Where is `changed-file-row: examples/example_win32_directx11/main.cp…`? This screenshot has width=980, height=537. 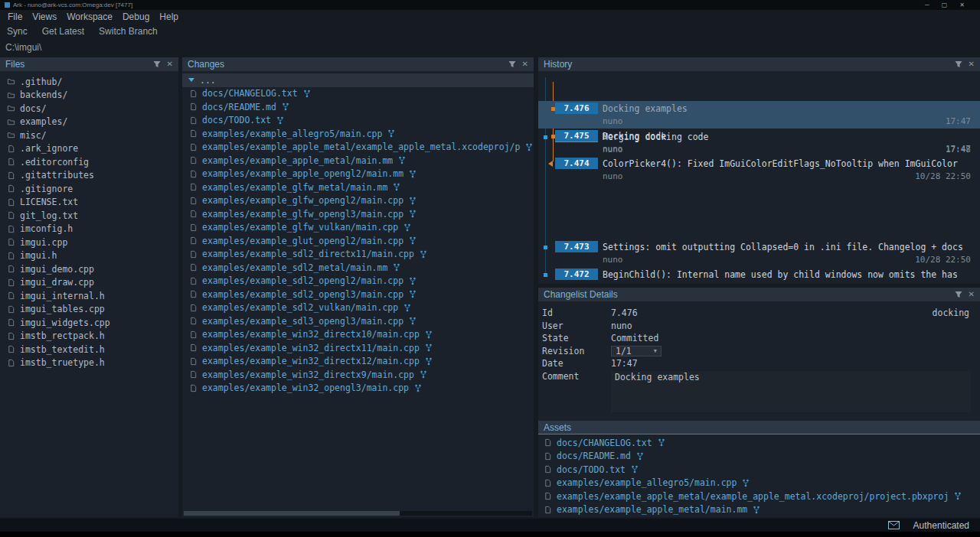
changed-file-row: examples/example_win32_directx11/main.cp… is located at coordinates (358, 348).